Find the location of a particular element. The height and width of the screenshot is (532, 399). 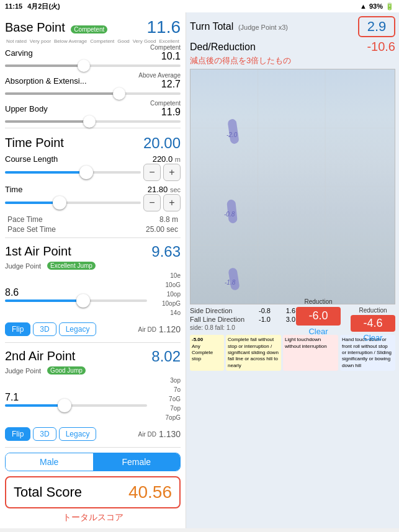

base-point-section: Base Point Competent 11.6 Not rated Very… is located at coordinates (93, 70).